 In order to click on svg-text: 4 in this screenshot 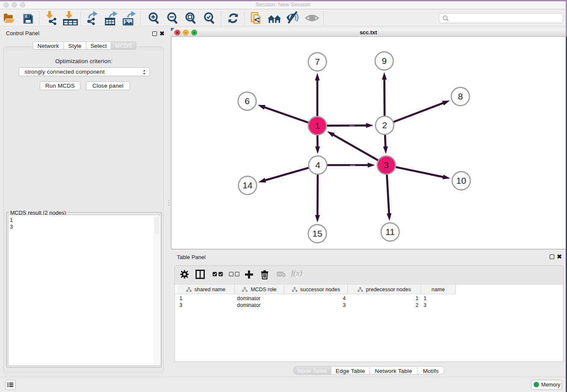, I will do `click(318, 165)`.